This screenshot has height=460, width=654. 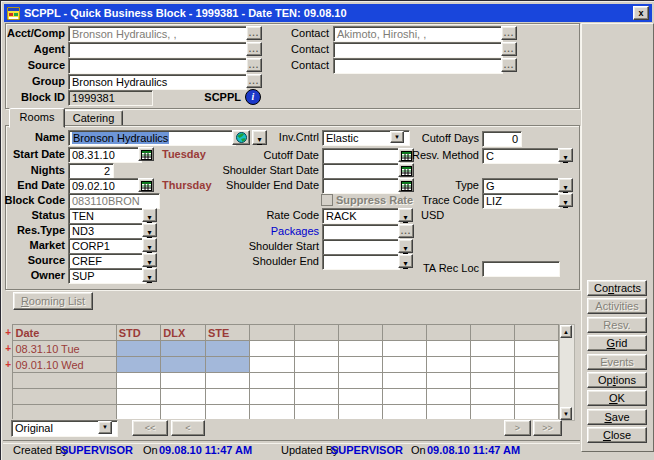 I want to click on end-date-field: 09.02.10, so click(x=105, y=186).